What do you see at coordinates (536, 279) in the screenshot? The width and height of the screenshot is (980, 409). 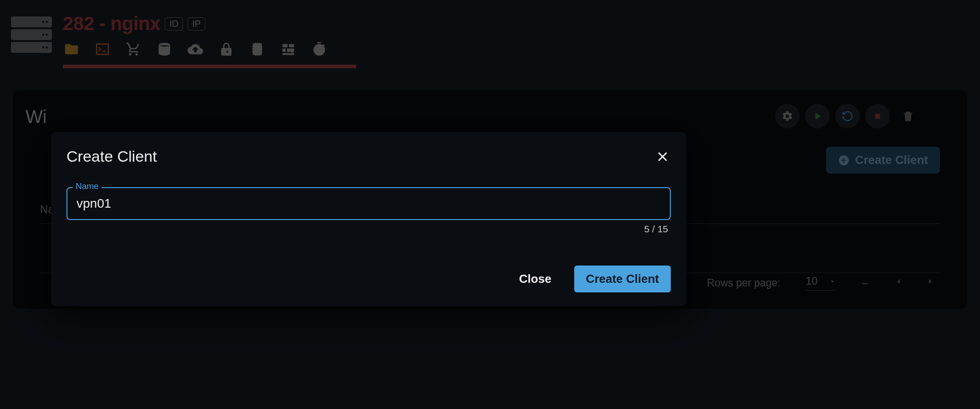 I see `close-button: Close` at bounding box center [536, 279].